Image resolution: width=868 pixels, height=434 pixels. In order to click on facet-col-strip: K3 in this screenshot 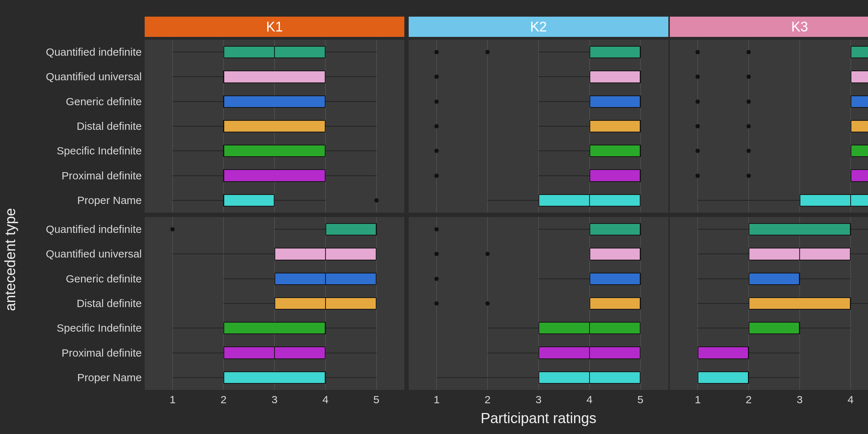, I will do `click(769, 27)`.